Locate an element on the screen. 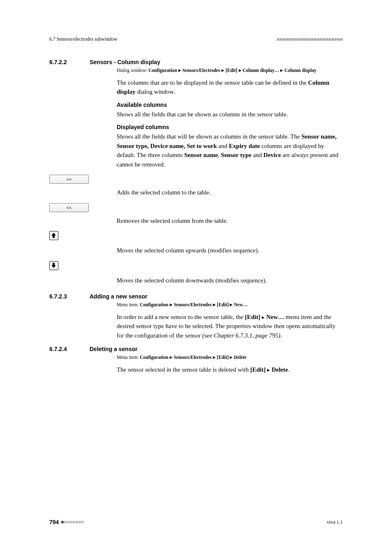 Image resolution: width=392 pixels, height=555 pixels. available-columns-text: Shows all the fields that can be shown a… is located at coordinates (230, 114).